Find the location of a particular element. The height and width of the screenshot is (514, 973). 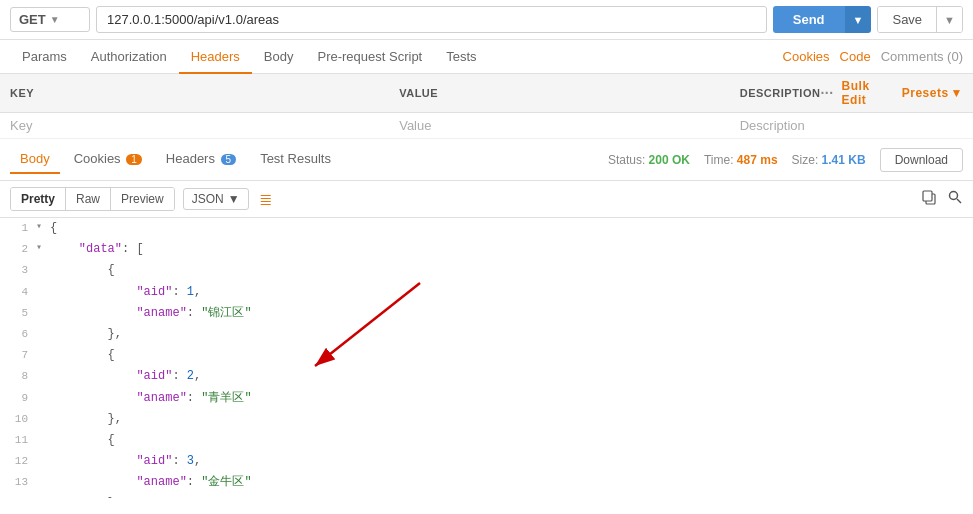

bulk-edit-button: Bulk Edit is located at coordinates (868, 93).